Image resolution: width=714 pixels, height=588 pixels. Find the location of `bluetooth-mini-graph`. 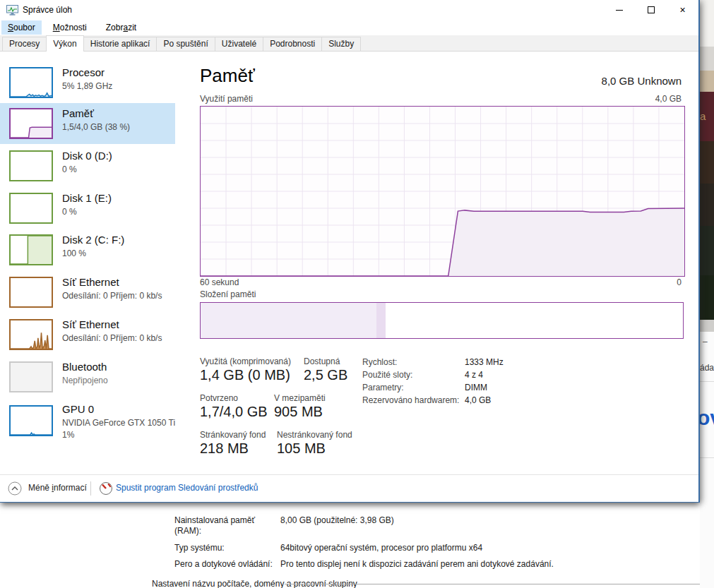

bluetooth-mini-graph is located at coordinates (31, 377).